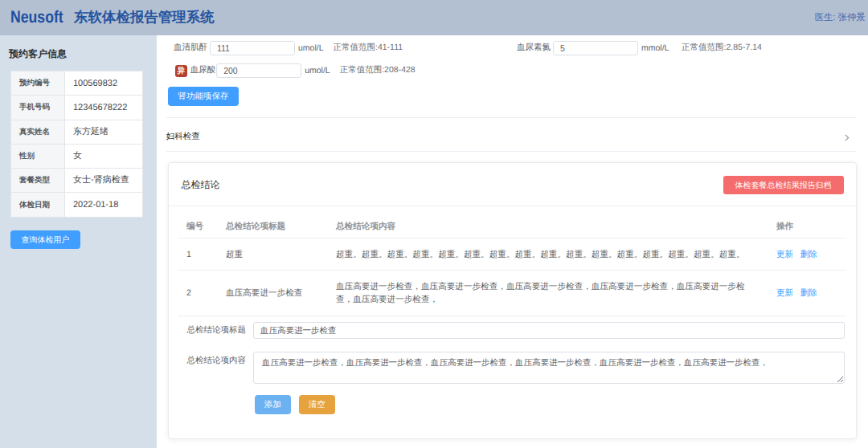  I want to click on cell-title: 血压高要进一步检查, so click(273, 294).